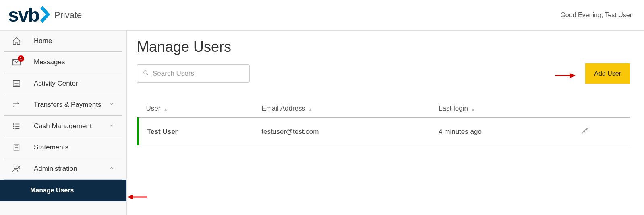  Describe the element at coordinates (63, 169) in the screenshot. I see `sidebar-item-administration: Administration` at that location.